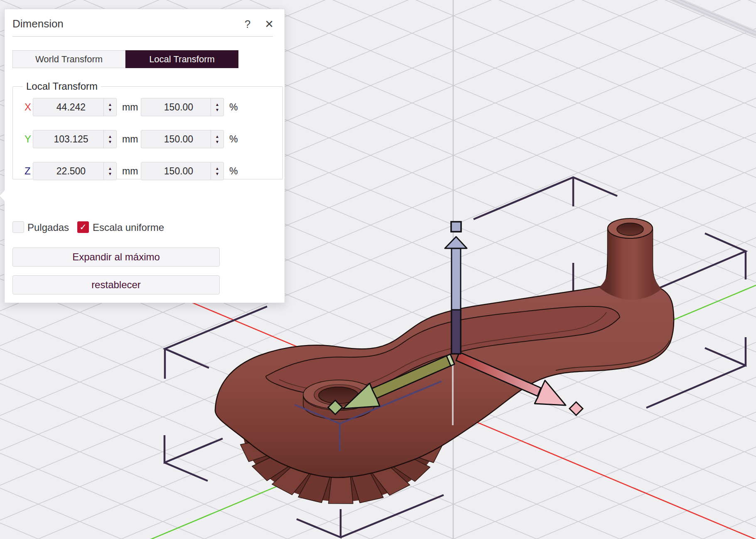 The image size is (756, 539). Describe the element at coordinates (182, 107) in the screenshot. I see `x-scale-field: ▲ ▼` at that location.